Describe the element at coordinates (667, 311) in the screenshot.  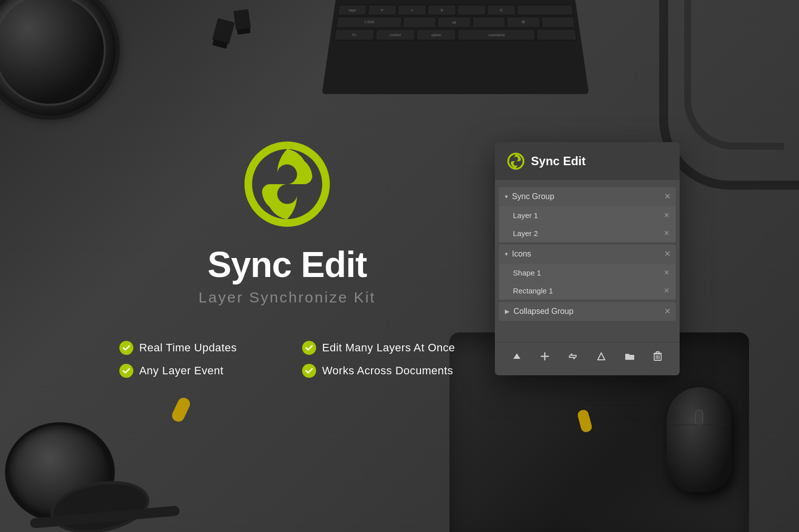
I see `group-close-collapsed: ✕` at that location.